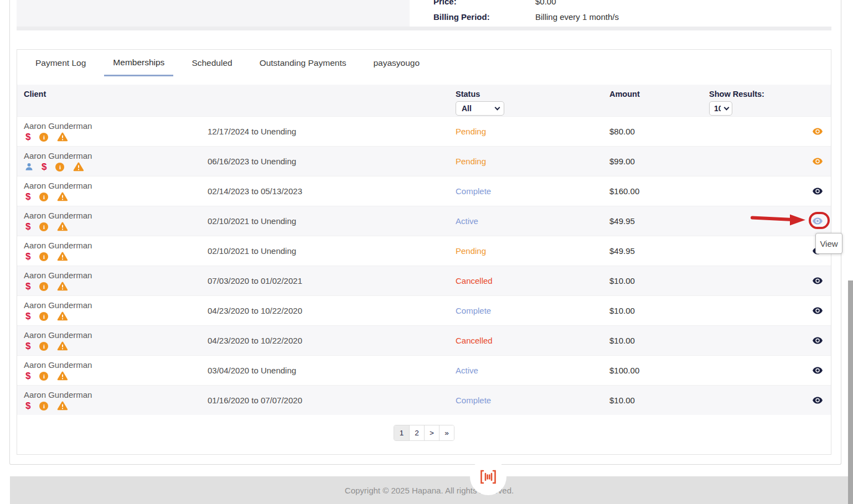  Describe the element at coordinates (533, 371) in the screenshot. I see `status-text: Active` at that location.